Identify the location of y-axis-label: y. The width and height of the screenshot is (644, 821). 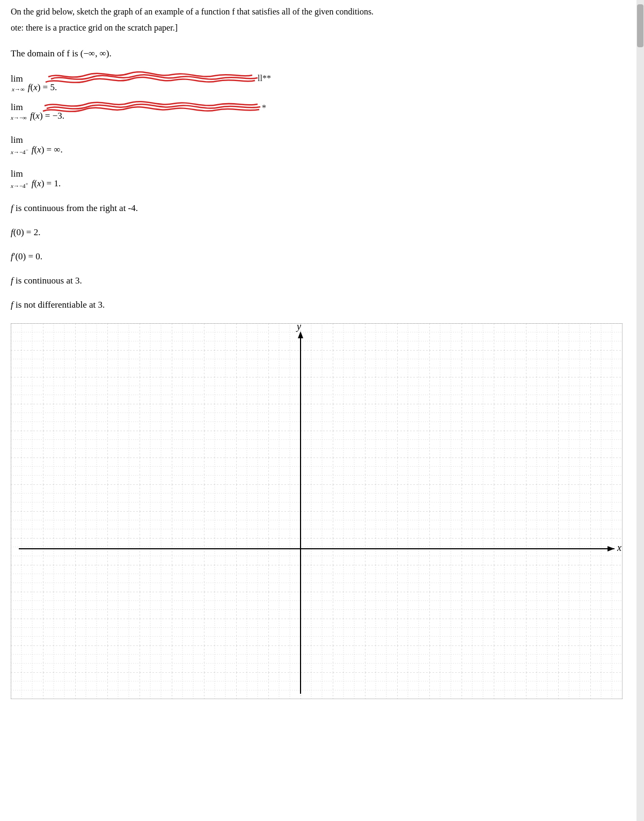
(298, 328).